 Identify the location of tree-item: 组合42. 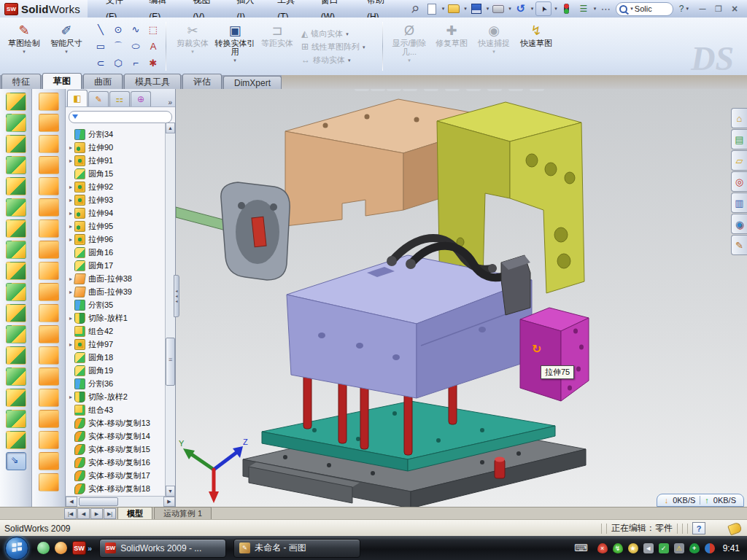
(121, 331).